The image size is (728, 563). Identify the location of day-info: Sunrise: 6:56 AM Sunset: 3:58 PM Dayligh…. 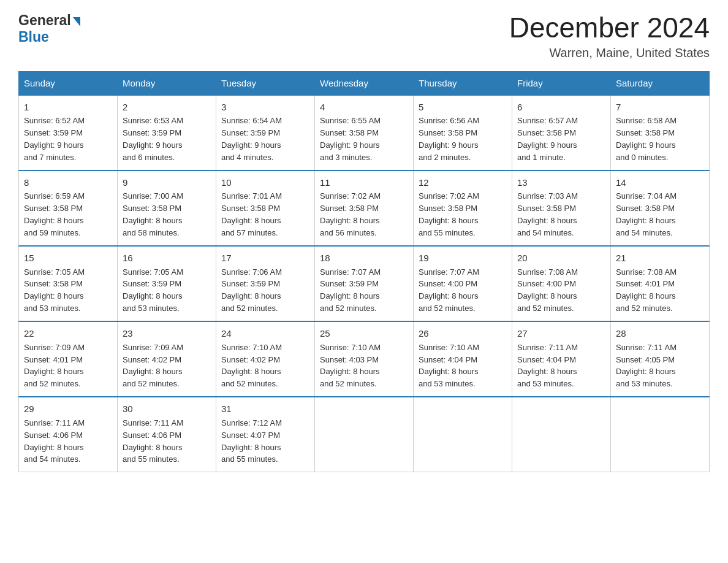
(449, 139).